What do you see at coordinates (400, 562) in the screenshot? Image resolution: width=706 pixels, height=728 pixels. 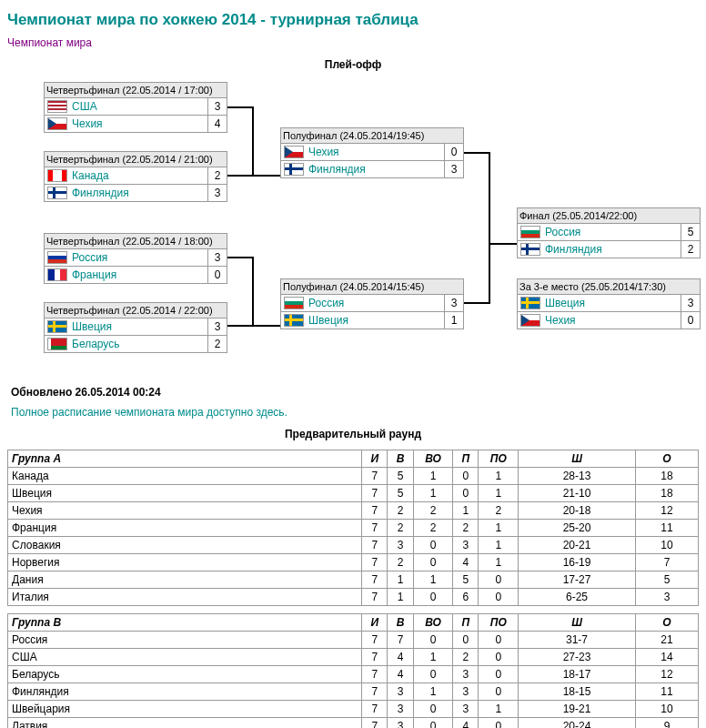 I see `cell-w: 2` at bounding box center [400, 562].